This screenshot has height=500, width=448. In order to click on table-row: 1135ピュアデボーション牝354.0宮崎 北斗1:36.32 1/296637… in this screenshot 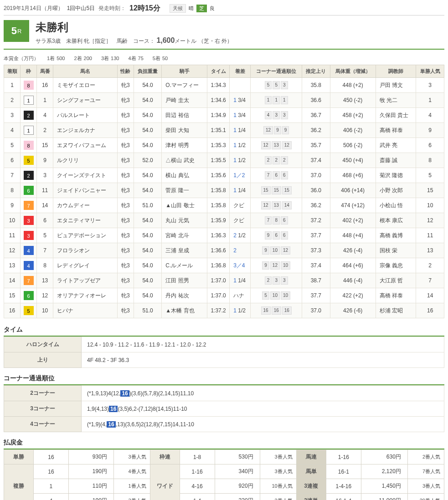, I will do `click(224, 236)`.